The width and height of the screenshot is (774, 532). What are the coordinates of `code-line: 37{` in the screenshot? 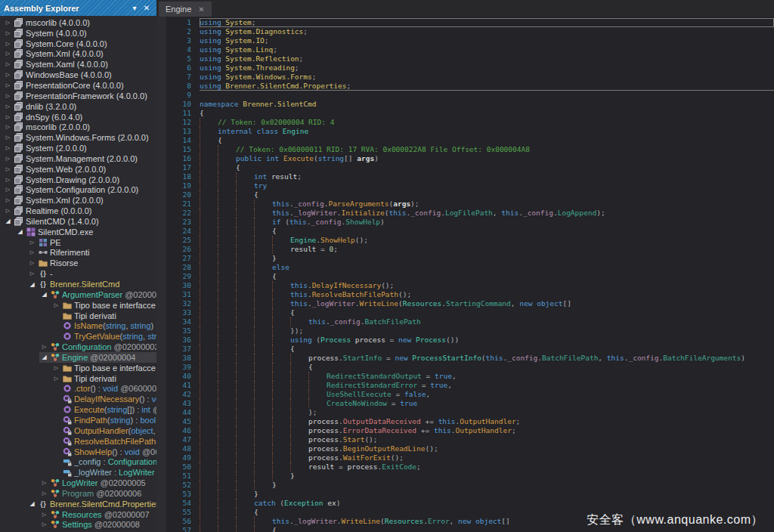 It's located at (466, 349).